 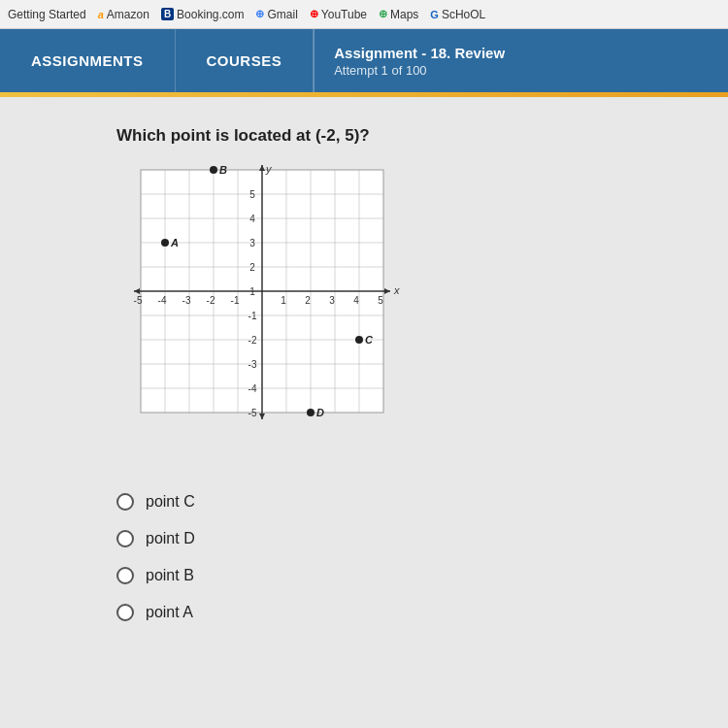 I want to click on question-text: Which point is located at (-2, 5)?, so click(x=403, y=136).